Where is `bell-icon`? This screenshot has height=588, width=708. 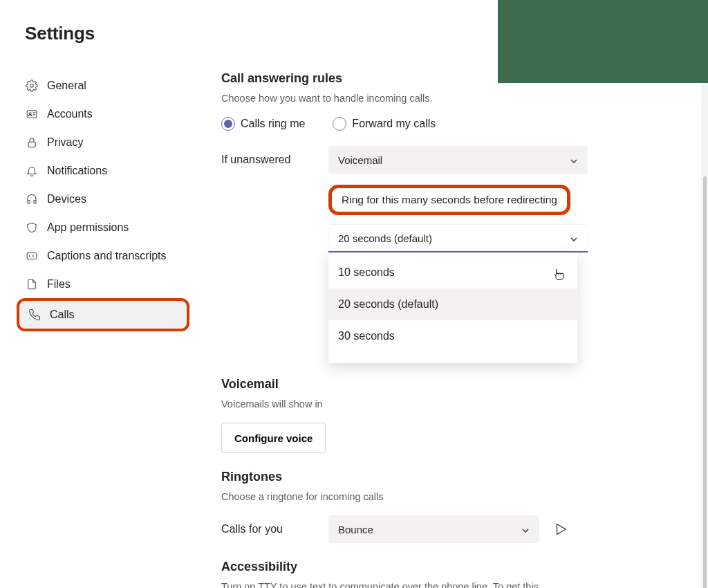
bell-icon is located at coordinates (32, 171).